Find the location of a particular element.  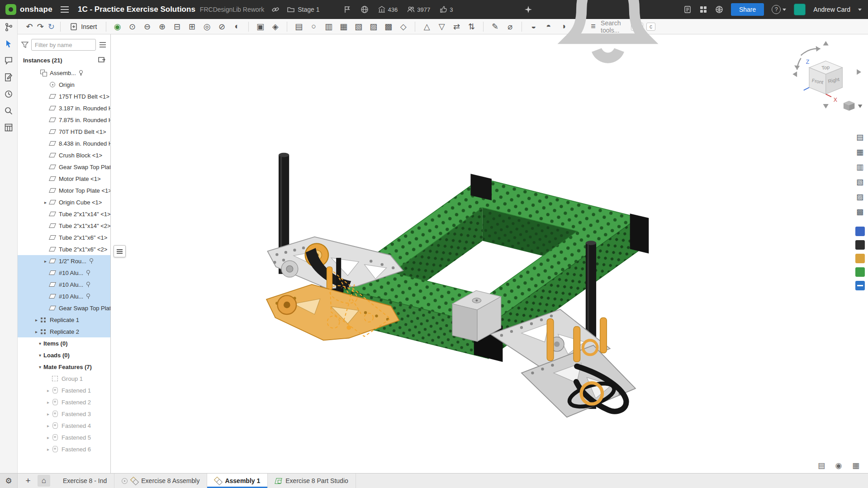

drawing-icon: ✎ is located at coordinates (495, 27).